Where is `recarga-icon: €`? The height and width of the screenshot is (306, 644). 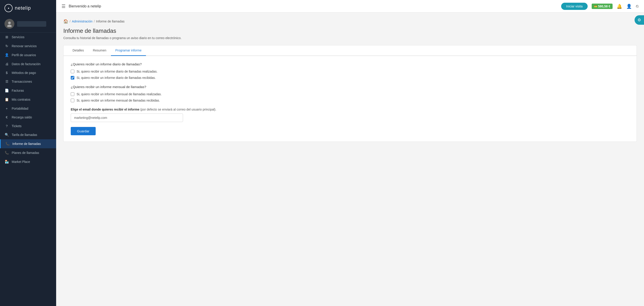
recarga-icon: € is located at coordinates (7, 117).